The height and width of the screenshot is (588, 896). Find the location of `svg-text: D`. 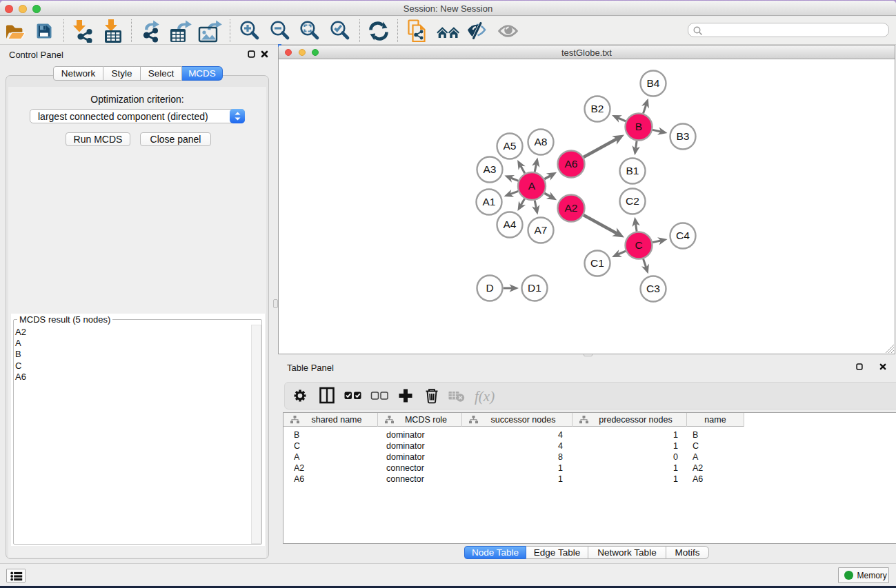

svg-text: D is located at coordinates (490, 288).